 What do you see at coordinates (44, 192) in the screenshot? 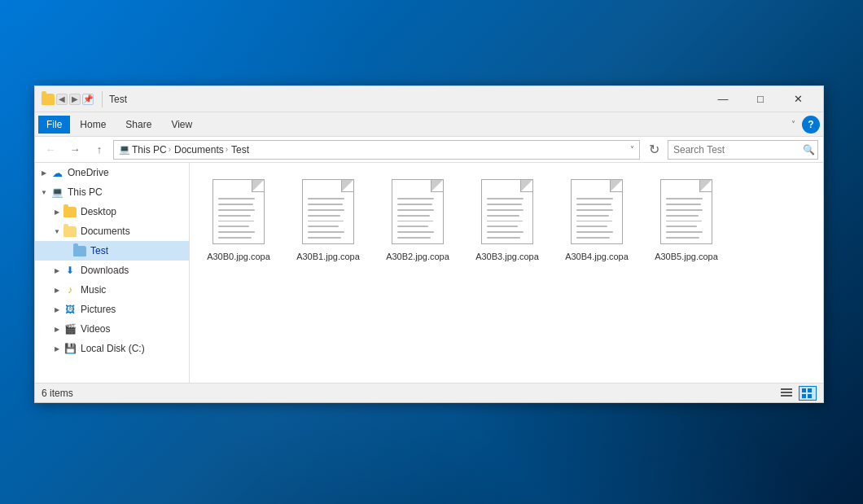
I see `this-pc-expand-icon: ▼` at bounding box center [44, 192].